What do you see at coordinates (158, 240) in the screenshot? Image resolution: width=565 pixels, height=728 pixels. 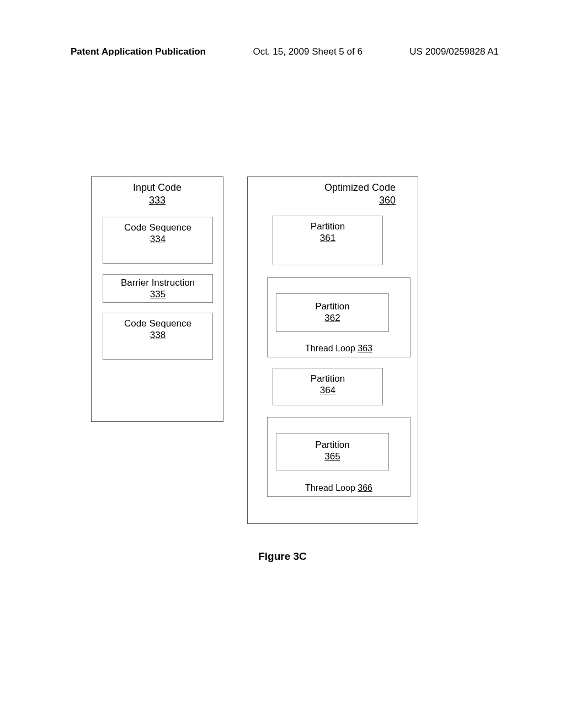 I see `code-sequence-334: Code Sequence 334` at bounding box center [158, 240].